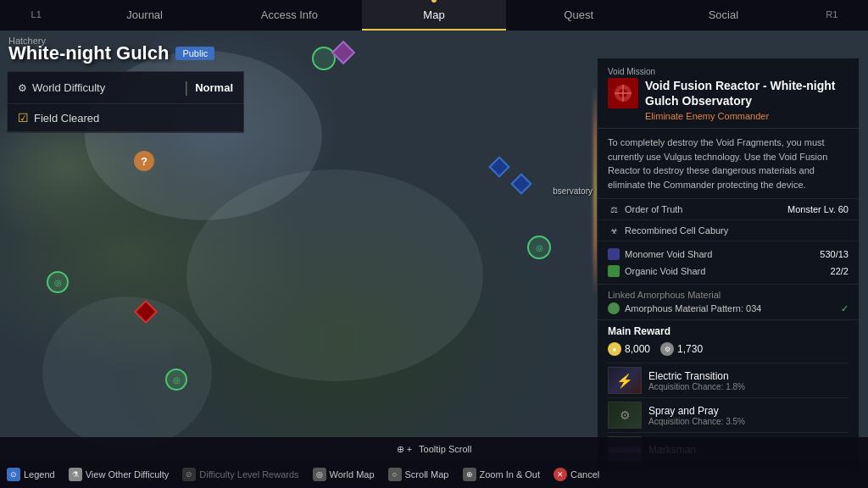  I want to click on check-icon: ☑, so click(24, 118).